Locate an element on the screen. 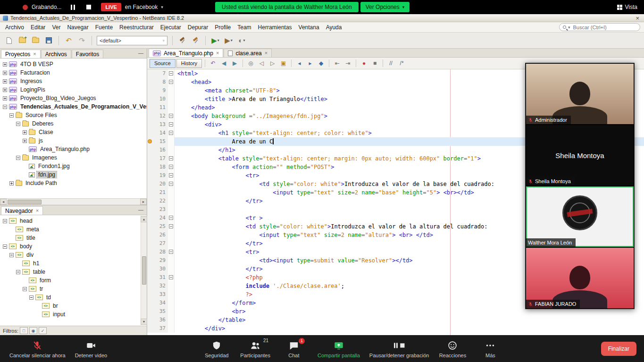 Image resolution: width=644 pixels, height=362 pixels. video-tile-walther-mora-le-n: Walther Mora León is located at coordinates (580, 217).